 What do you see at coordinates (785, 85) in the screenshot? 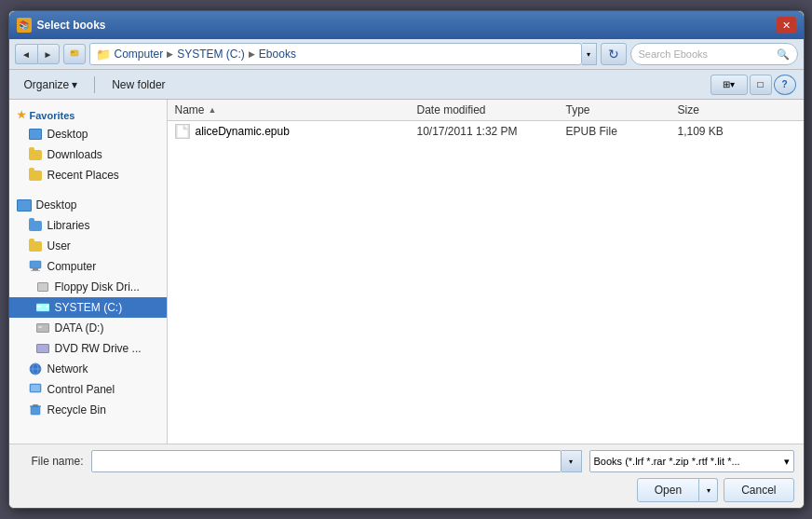
I see `help-button: ?` at bounding box center [785, 85].